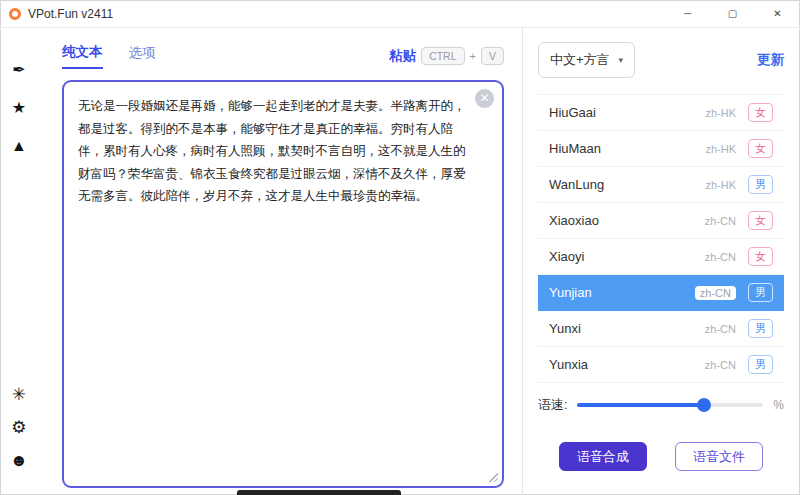 Image resolution: width=800 pixels, height=495 pixels. What do you see at coordinates (402, 56) in the screenshot?
I see `paste-button: 粘贴` at bounding box center [402, 56].